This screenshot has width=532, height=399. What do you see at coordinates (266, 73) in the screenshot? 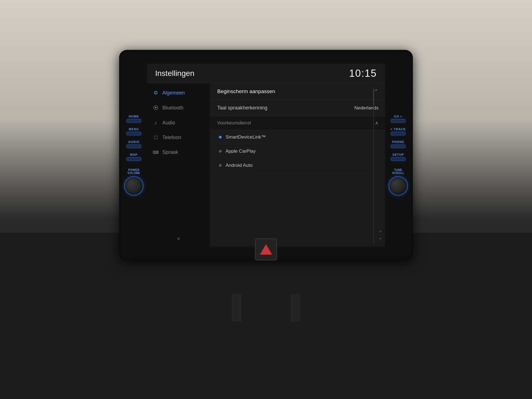
I see `screen-header: Instellingen 10:15` at bounding box center [266, 73].